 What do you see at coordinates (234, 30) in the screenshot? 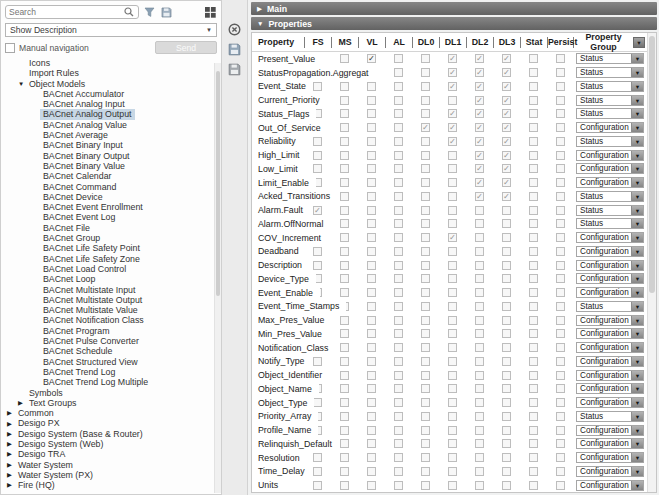
I see `close-icon` at bounding box center [234, 30].